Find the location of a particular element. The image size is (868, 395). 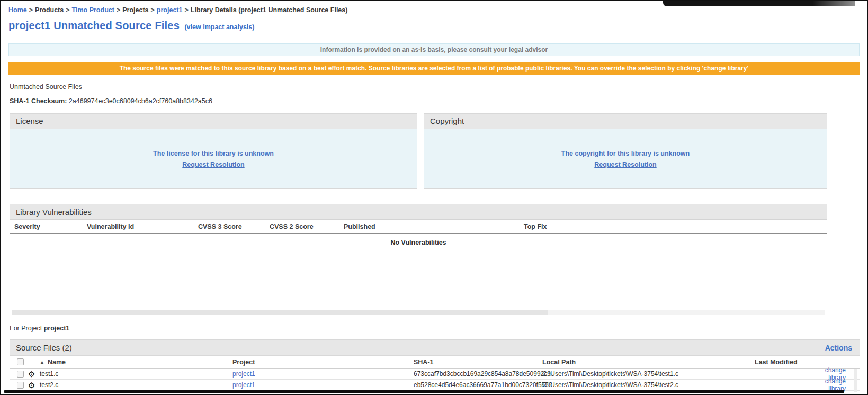

column-severity: Severity is located at coordinates (51, 227).